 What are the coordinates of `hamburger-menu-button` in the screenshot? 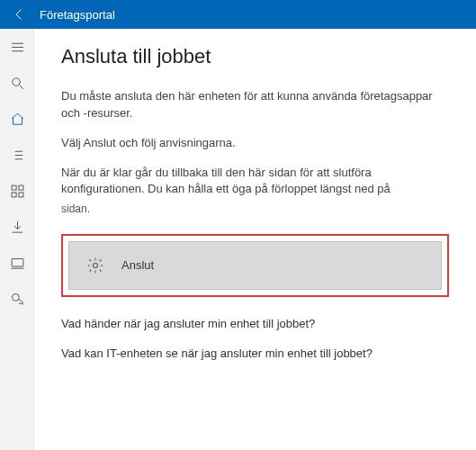 It's located at (17, 47).